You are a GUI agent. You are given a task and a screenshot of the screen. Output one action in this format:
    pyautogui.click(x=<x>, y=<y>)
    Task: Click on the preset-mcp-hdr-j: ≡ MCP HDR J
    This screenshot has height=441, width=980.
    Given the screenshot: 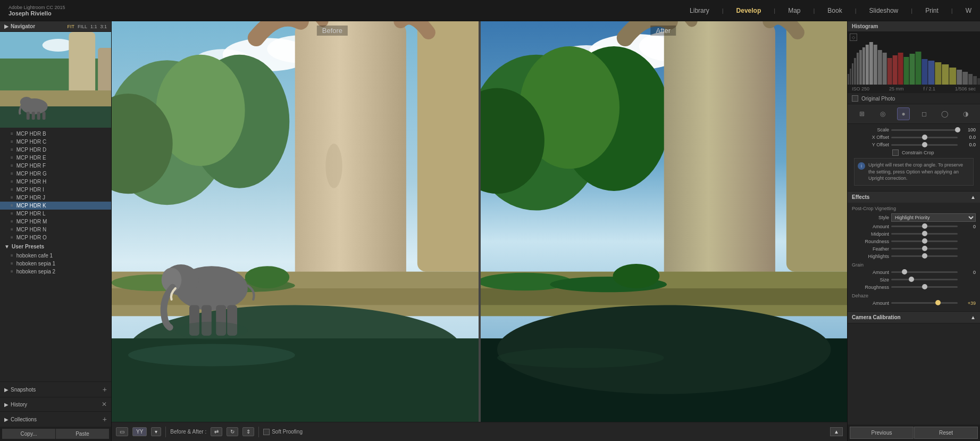 What is the action you would take?
    pyautogui.click(x=55, y=198)
    